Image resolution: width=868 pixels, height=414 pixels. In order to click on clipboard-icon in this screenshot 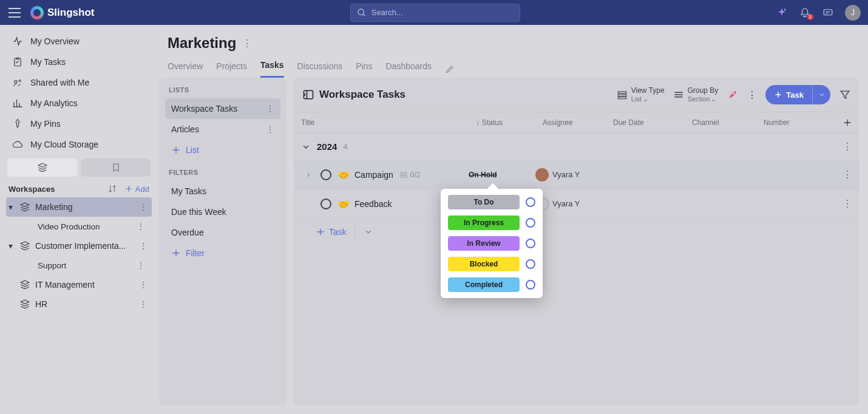, I will do `click(18, 62)`.